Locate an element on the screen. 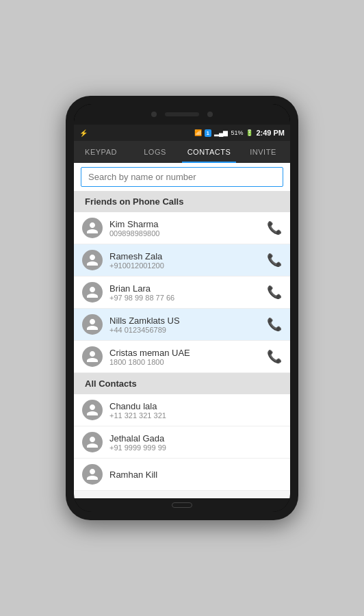 The image size is (364, 616). contact-name: Cristas meman UAE is located at coordinates (188, 353).